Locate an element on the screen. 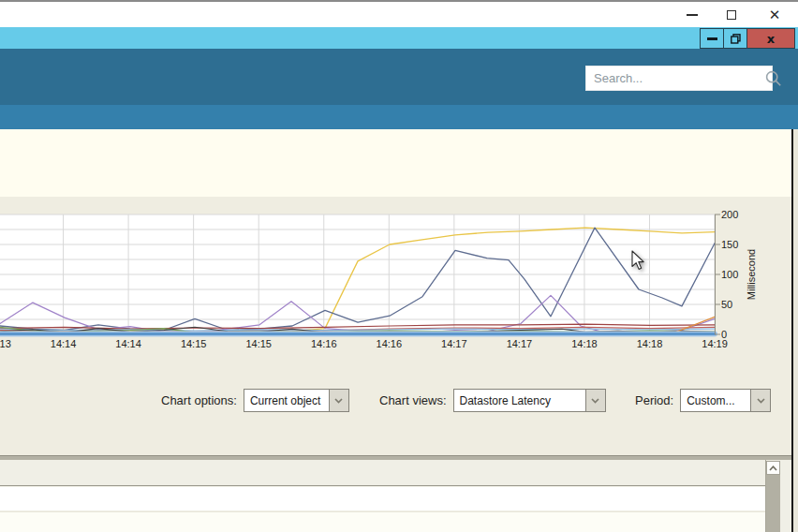 The image size is (798, 532). session-titlebar: x is located at coordinates (399, 37).